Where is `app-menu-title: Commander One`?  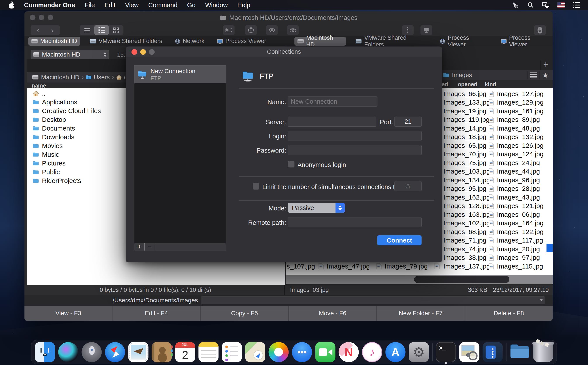 app-menu-title: Commander One is located at coordinates (50, 5).